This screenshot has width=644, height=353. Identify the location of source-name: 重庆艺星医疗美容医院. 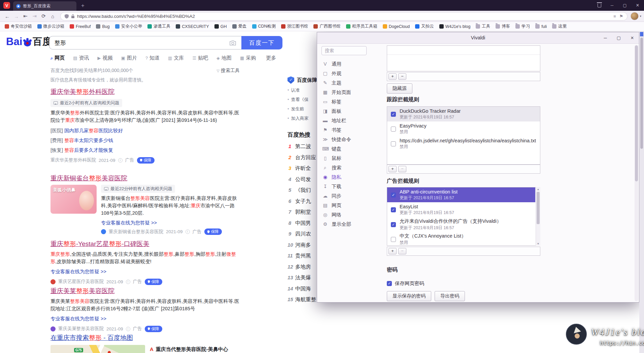
(81, 282).